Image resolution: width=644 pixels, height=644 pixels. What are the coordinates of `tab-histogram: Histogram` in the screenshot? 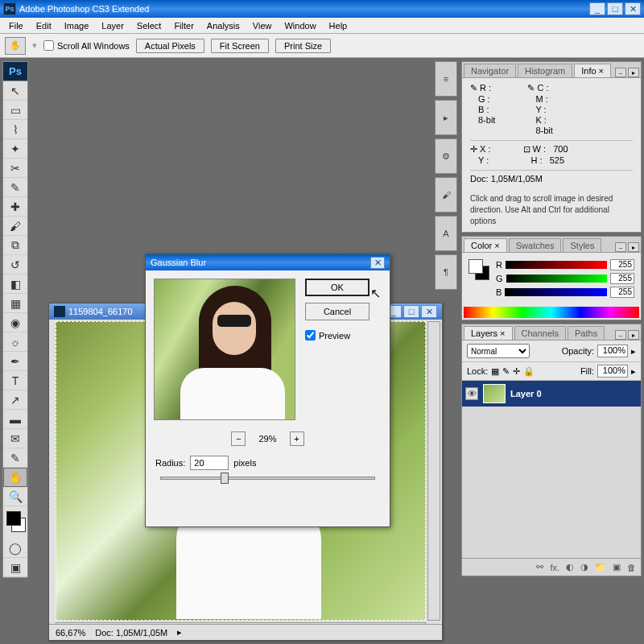 It's located at (545, 71).